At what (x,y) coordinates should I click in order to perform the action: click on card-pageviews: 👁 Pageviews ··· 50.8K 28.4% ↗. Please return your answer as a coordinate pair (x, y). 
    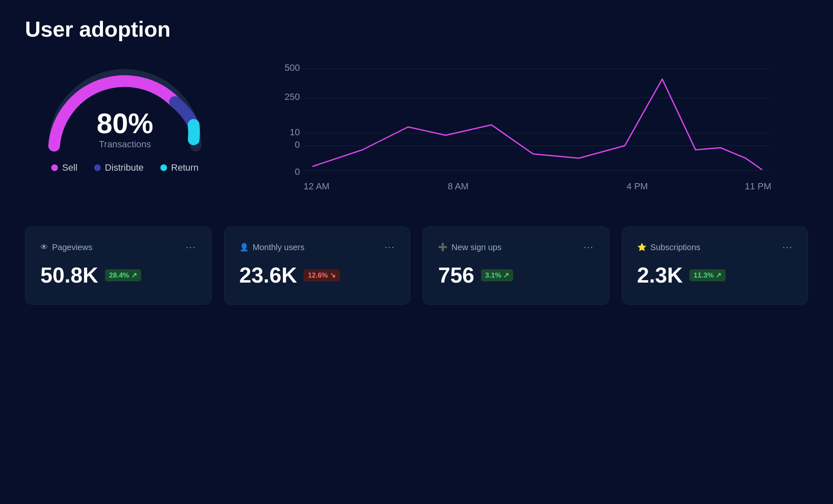
    Looking at the image, I should click on (118, 266).